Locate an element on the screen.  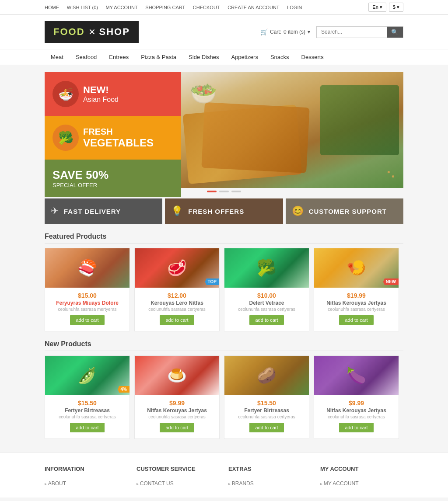
footer-my-account-link: MY ACCOUNT is located at coordinates (362, 484).